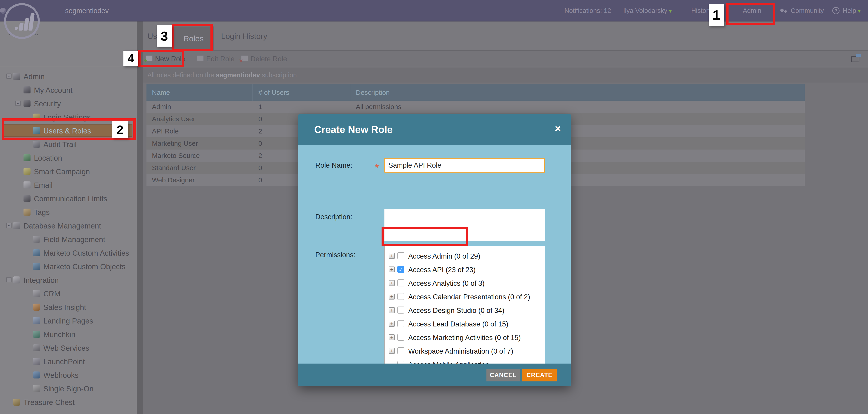  Describe the element at coordinates (503, 375) in the screenshot. I see `cancel-button: CANCEL` at that location.